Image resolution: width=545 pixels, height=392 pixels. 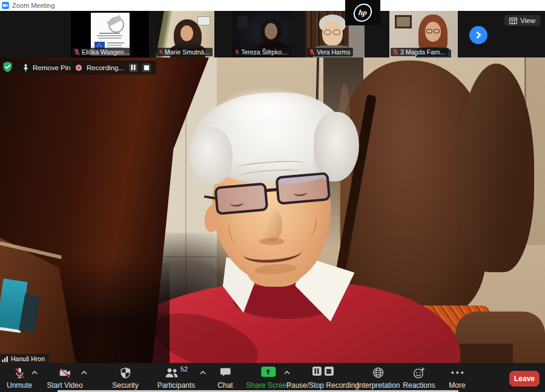 I want to click on chevron-right-icon, so click(x=478, y=35).